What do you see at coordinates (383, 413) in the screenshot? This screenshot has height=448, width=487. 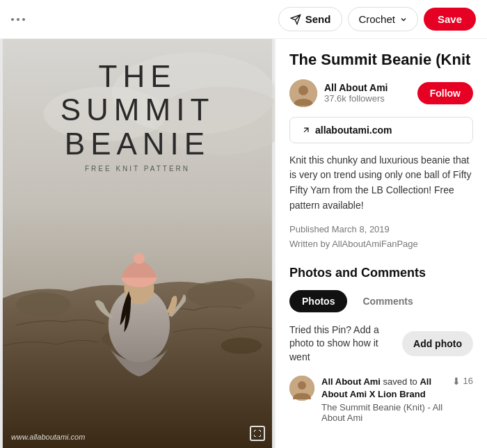 I see `comment-text: The Summit Beanie (Knit) - All About Ami` at bounding box center [383, 413].